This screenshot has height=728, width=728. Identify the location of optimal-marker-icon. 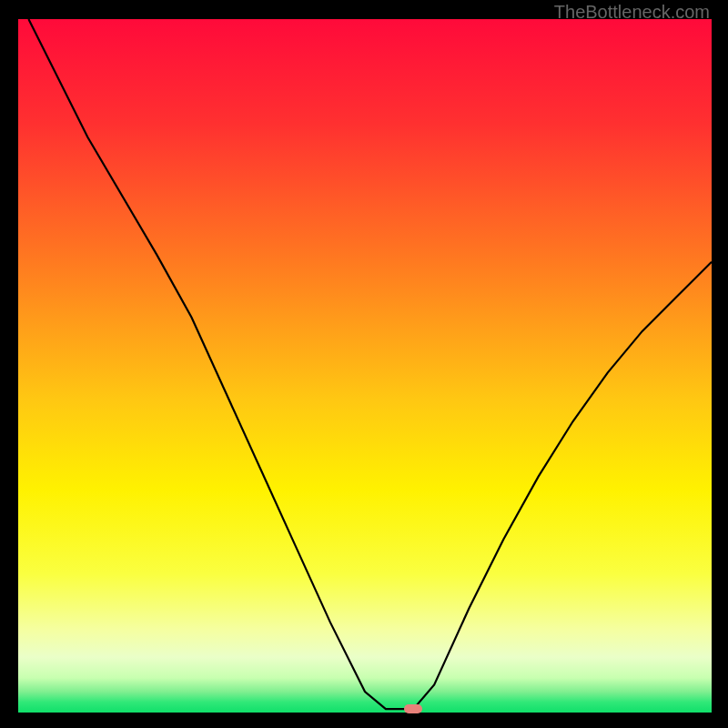
(413, 709).